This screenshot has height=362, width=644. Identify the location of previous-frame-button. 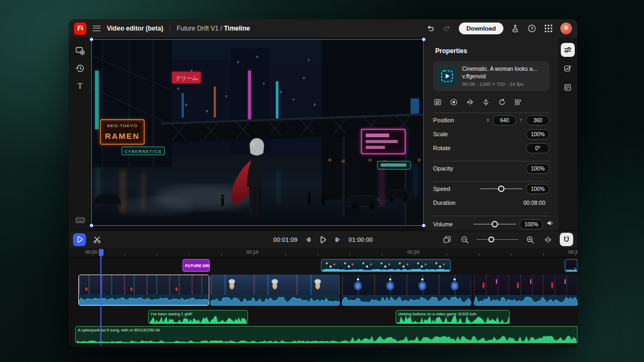
(308, 240).